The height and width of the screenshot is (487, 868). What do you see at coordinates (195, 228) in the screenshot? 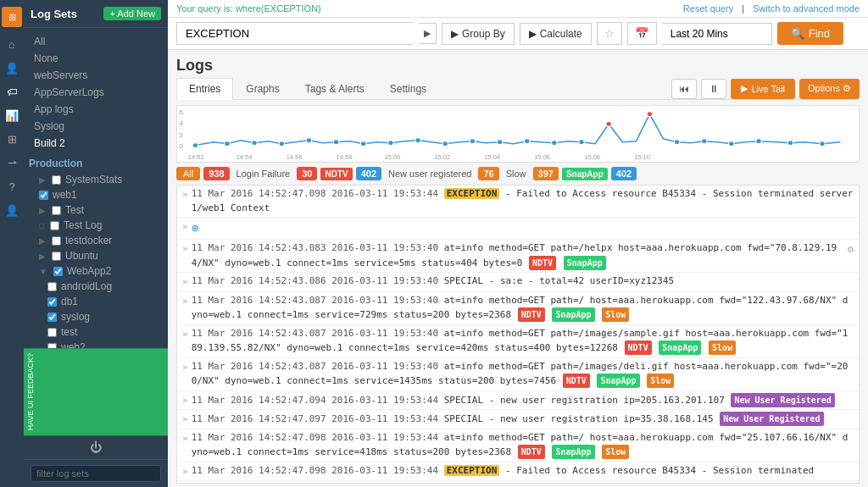
I see `expand-icon: ⊕` at bounding box center [195, 228].